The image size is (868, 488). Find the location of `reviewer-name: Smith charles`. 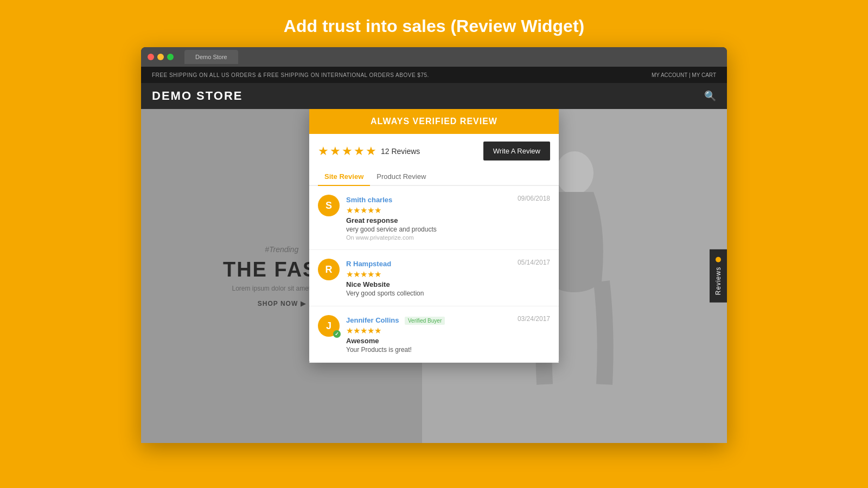

reviewer-name: Smith charles is located at coordinates (369, 200).